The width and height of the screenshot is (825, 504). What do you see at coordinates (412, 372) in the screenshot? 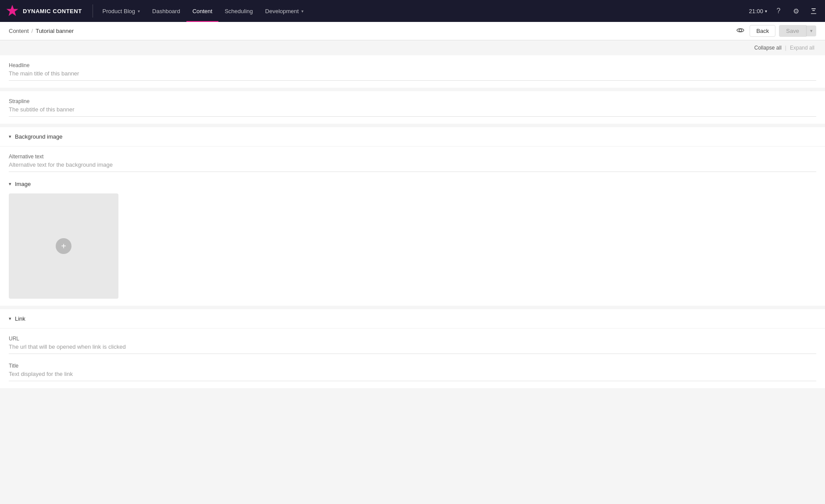
I see `link-title-field: Title Text displayed for the link` at bounding box center [412, 372].